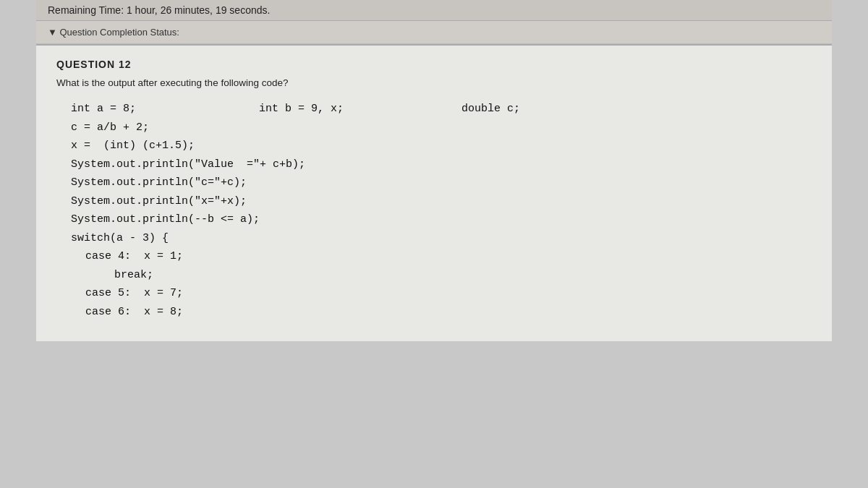 This screenshot has height=488, width=868. I want to click on timer-bar: Remaining Time: 1 hour, 26 minutes, 19 s…, so click(434, 10).